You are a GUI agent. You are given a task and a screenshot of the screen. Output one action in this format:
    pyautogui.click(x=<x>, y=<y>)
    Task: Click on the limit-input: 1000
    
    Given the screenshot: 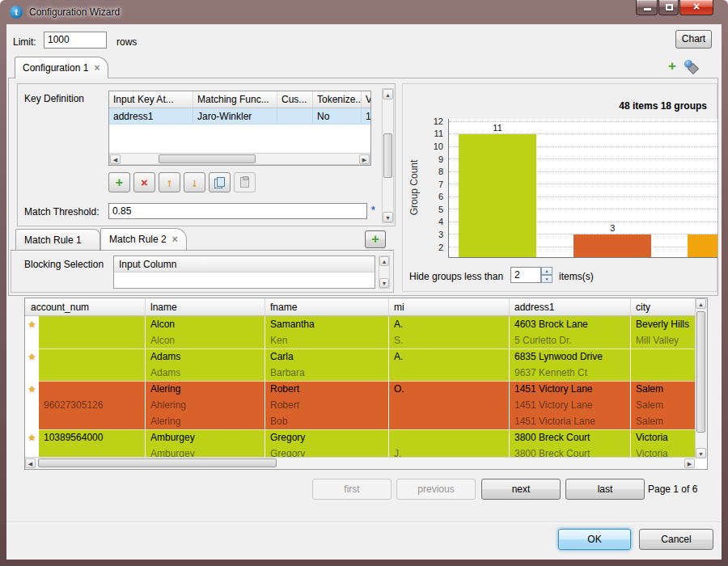 What is the action you would take?
    pyautogui.click(x=75, y=40)
    